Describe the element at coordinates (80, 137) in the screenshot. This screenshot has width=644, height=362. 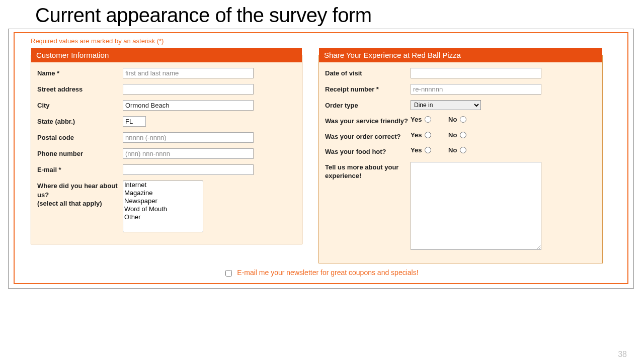
I see `postal-label: Postal code` at that location.